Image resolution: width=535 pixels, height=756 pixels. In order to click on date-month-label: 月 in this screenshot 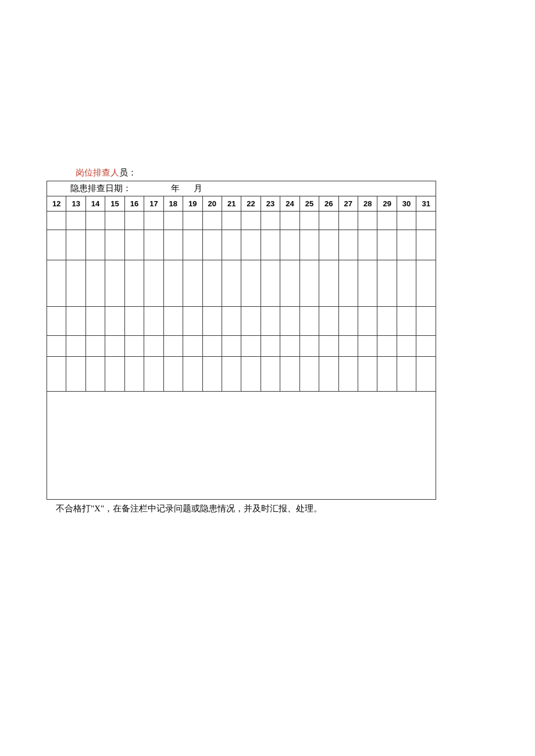, I will do `click(198, 188)`.